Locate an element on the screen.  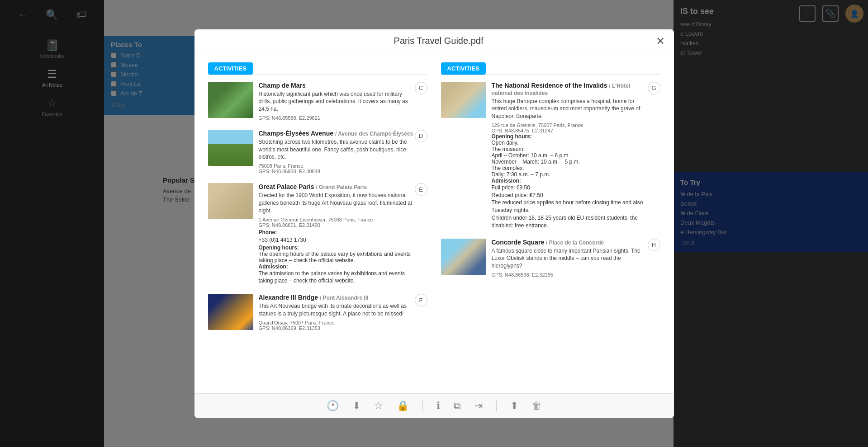
activity-gps-invalids: GPS: N48.85475, E2.31247 is located at coordinates (570, 131).